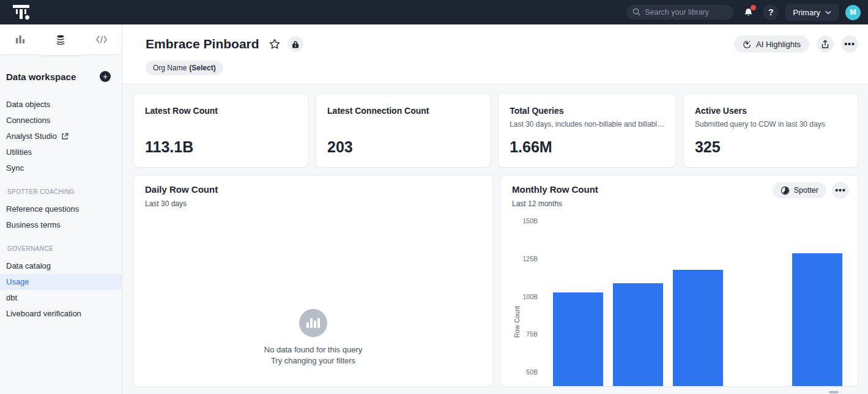 The height and width of the screenshot is (394, 868). What do you see at coordinates (587, 130) in the screenshot?
I see `kpi-card-total-queries: Total Queries Last 30 days, includes non…` at bounding box center [587, 130].